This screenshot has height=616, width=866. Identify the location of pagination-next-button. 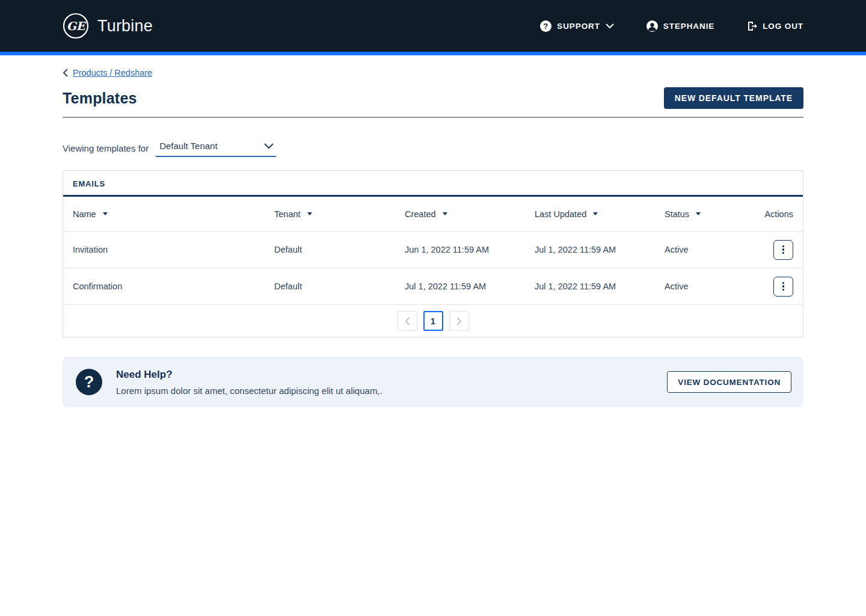
(459, 321).